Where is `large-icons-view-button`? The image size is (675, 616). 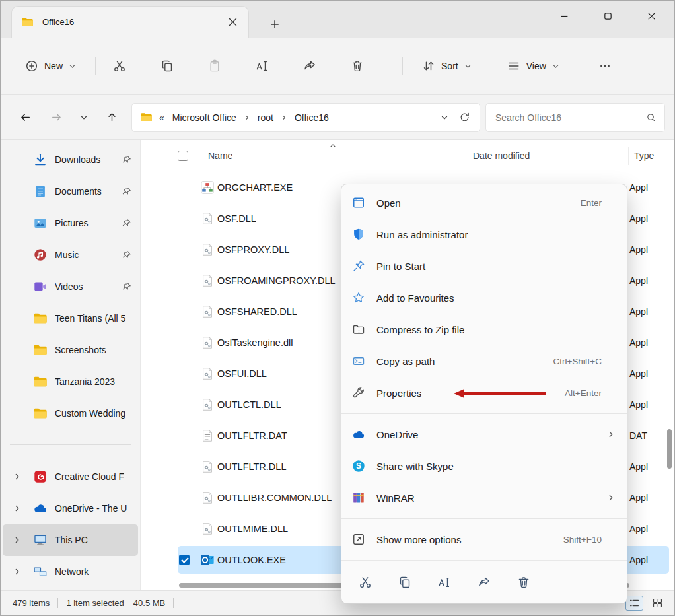
large-icons-view-button is located at coordinates (658, 603).